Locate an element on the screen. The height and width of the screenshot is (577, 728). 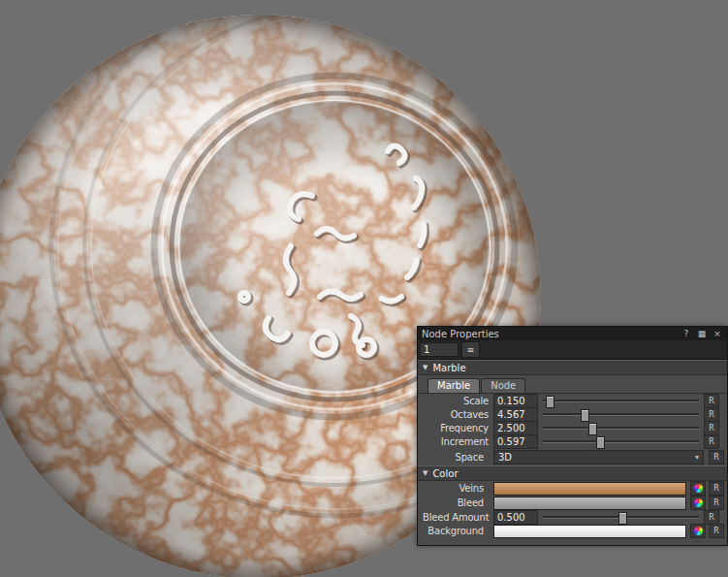
panel-titlebar: Node Properties ? ▦ × is located at coordinates (572, 334).